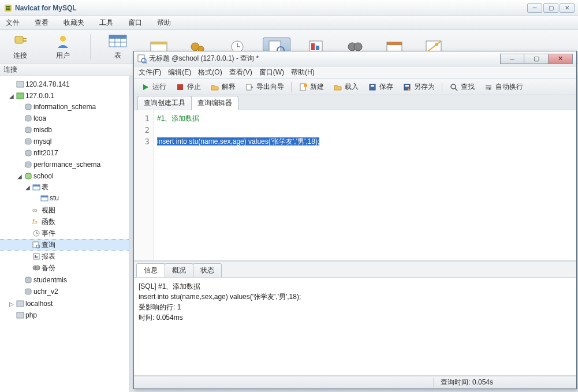 Image resolution: width=578 pixels, height=392 pixels. What do you see at coordinates (154, 87) in the screenshot?
I see `run-button: 运行` at bounding box center [154, 87].